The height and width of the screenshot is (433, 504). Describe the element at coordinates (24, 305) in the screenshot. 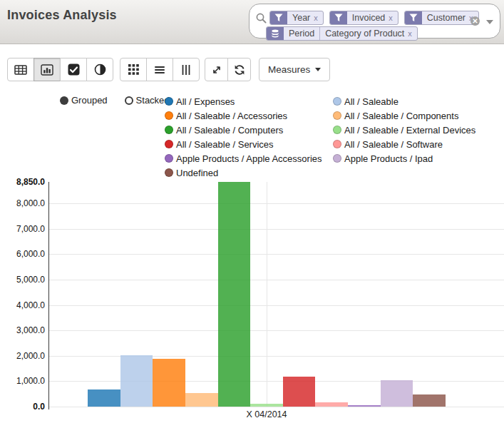

I see `y-axis-tick-label: 4,000.0` at that location.